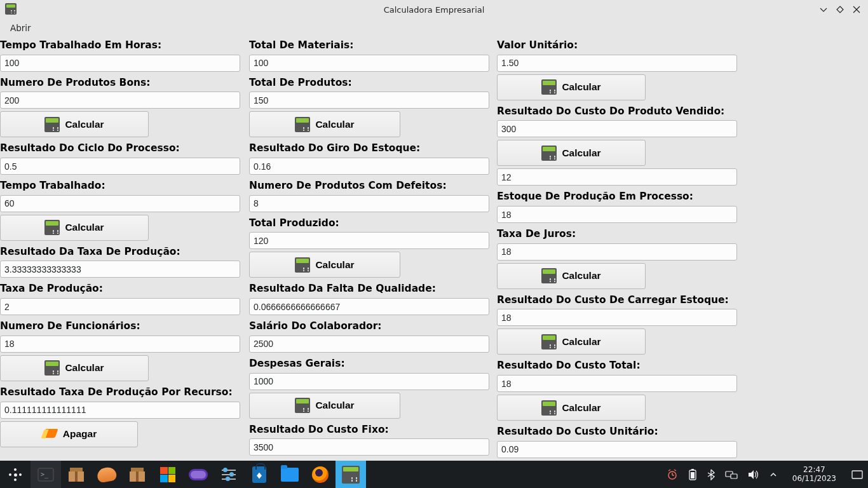  Describe the element at coordinates (824, 10) in the screenshot. I see `minimize-icon` at that location.